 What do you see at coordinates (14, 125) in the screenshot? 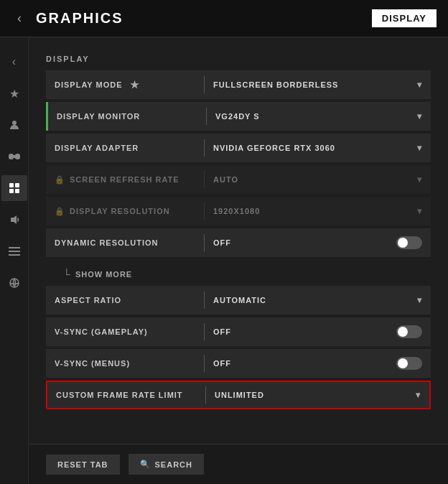
I see `sidebar-item-profile` at bounding box center [14, 125].